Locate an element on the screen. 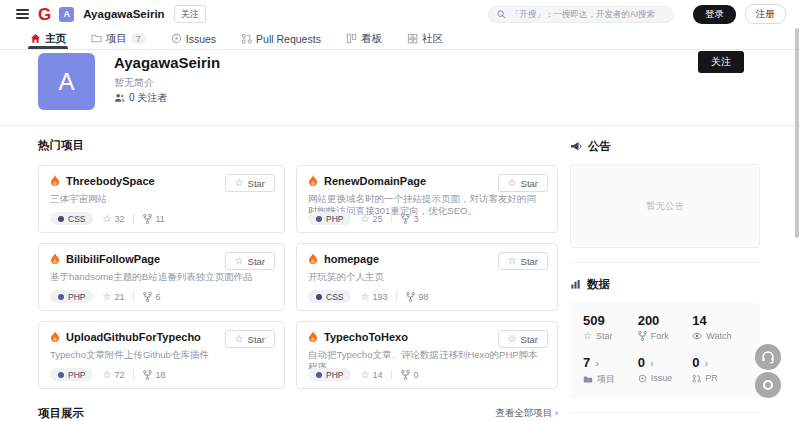 Image resolution: width=800 pixels, height=421 pixels. followers-row: 0 关注者 is located at coordinates (140, 98).